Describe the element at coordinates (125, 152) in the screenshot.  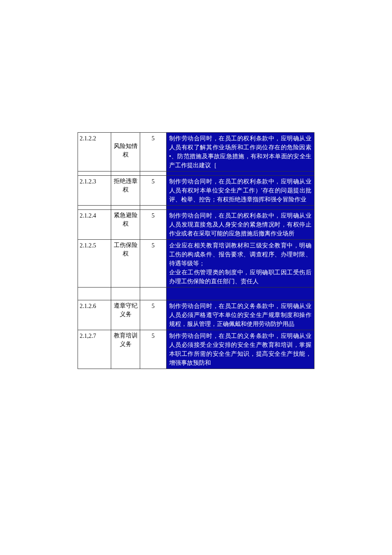
I see `item-name: 风险知情权` at that location.